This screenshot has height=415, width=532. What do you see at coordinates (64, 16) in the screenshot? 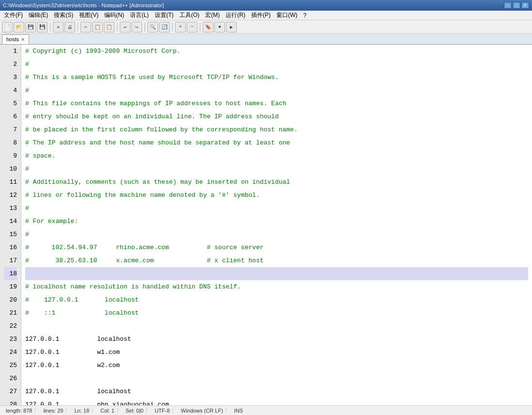
I see `menu-item-s: 搜索(S)` at bounding box center [64, 16].